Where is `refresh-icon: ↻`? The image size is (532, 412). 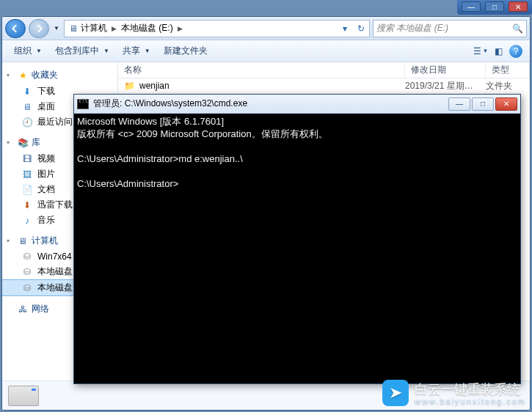 refresh-icon: ↻ is located at coordinates (361, 29).